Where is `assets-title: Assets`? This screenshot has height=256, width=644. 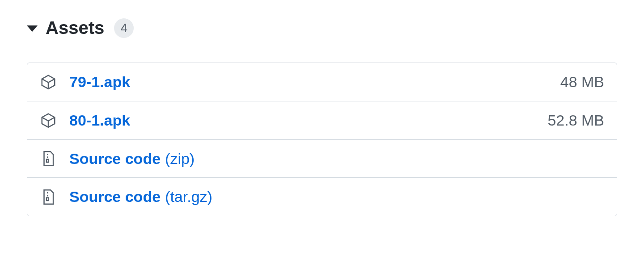 assets-title: Assets is located at coordinates (75, 28).